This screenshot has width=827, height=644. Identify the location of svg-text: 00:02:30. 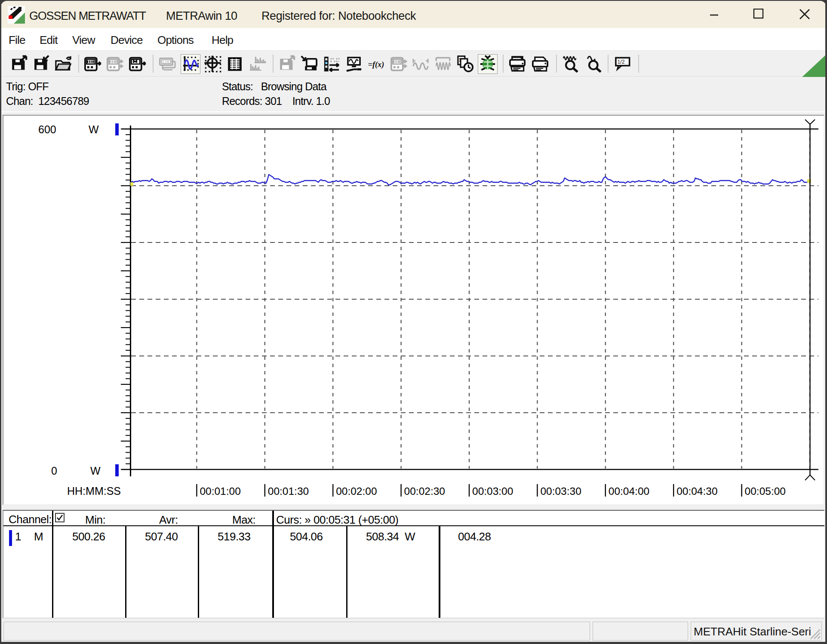
(425, 491).